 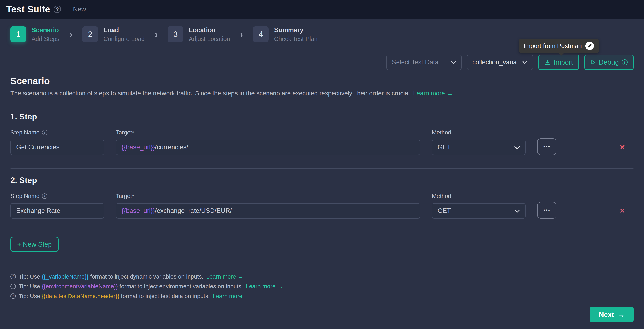 What do you see at coordinates (322, 10) in the screenshot?
I see `app-header: Test Suite ? New` at bounding box center [322, 10].